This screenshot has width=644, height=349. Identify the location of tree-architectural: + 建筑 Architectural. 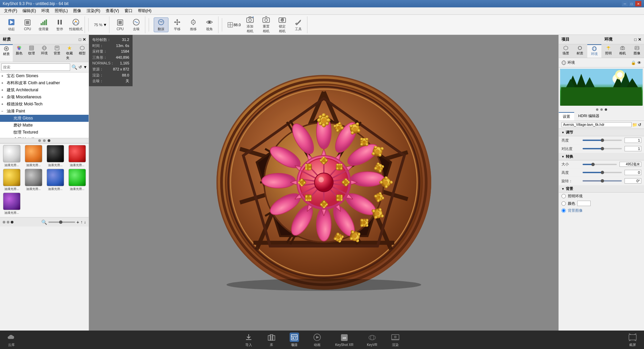
(44, 90).